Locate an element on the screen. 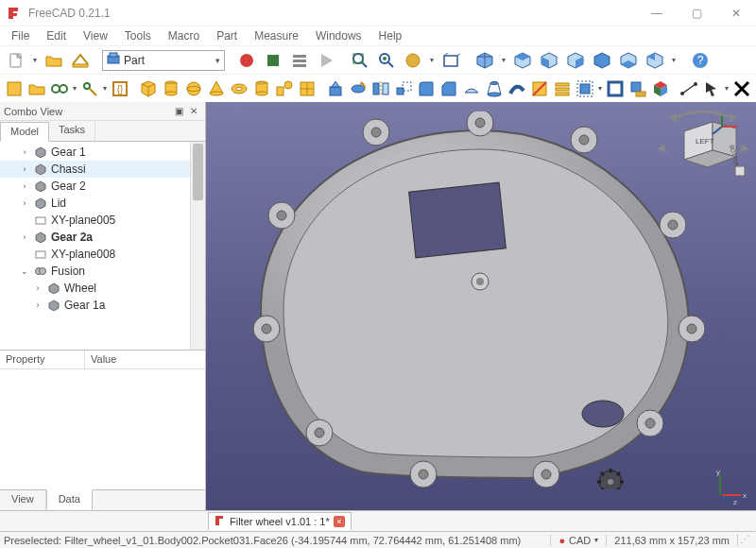  sphere-button is located at coordinates (194, 89).